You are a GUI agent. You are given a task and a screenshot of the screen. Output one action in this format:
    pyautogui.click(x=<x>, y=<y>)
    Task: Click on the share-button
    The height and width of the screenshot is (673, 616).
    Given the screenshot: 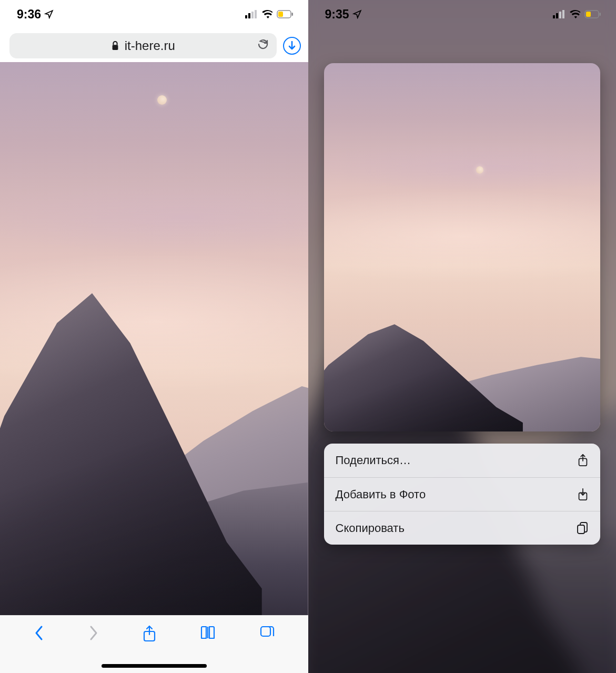 What is the action you would take?
    pyautogui.click(x=149, y=635)
    